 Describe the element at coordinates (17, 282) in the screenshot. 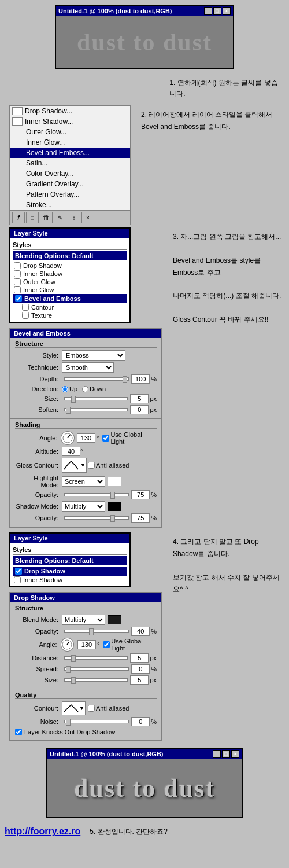

I see `outer-glow-checkbox` at that location.